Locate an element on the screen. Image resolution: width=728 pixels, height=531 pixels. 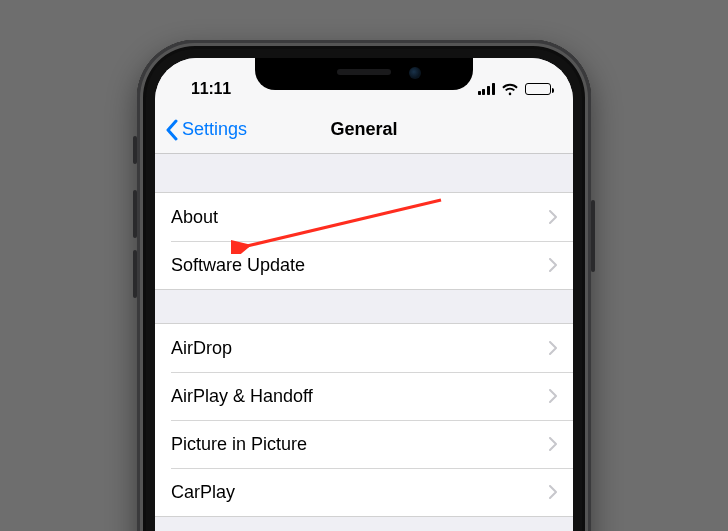
power-button is located at coordinates (593, 236).